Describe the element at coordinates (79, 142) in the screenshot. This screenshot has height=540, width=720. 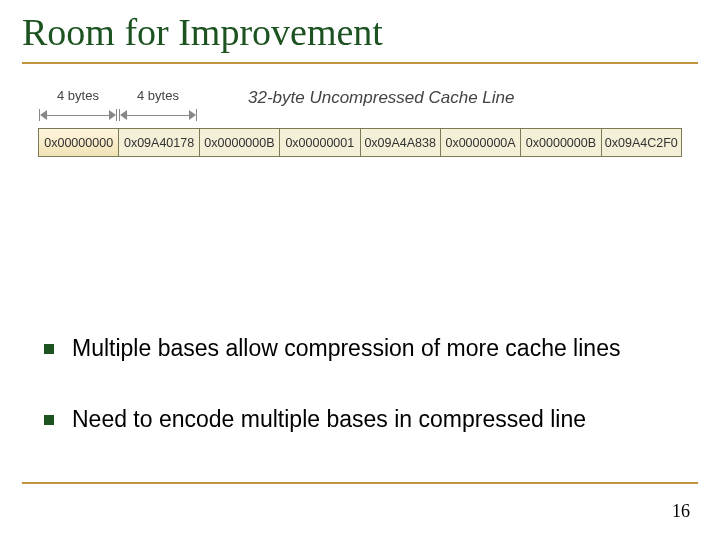
I see `byte-cell: 0x00000000` at that location.